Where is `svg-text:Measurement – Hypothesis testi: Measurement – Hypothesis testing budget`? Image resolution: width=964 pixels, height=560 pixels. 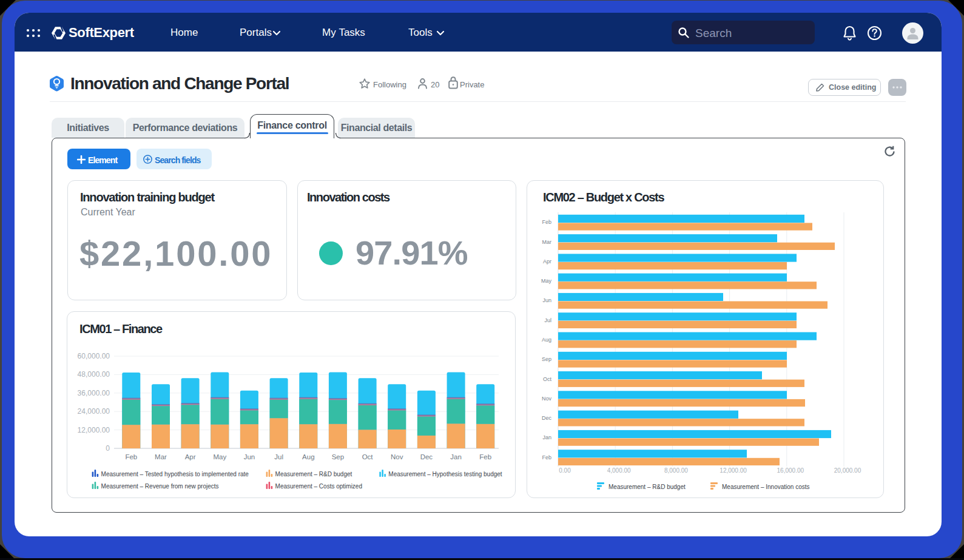 svg-text:Measurement – Hypothesis testi: Measurement – Hypothesis testing budget is located at coordinates (445, 474).